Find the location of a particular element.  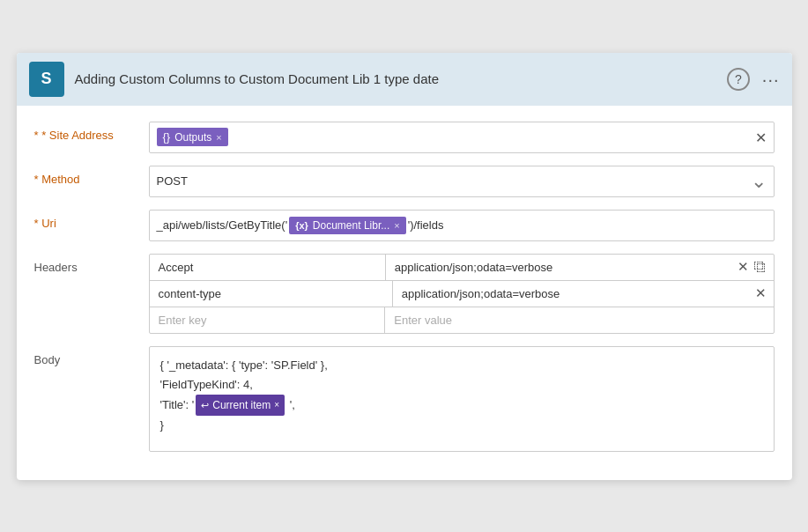

method-row: * Method POST ⌄ is located at coordinates (404, 181).